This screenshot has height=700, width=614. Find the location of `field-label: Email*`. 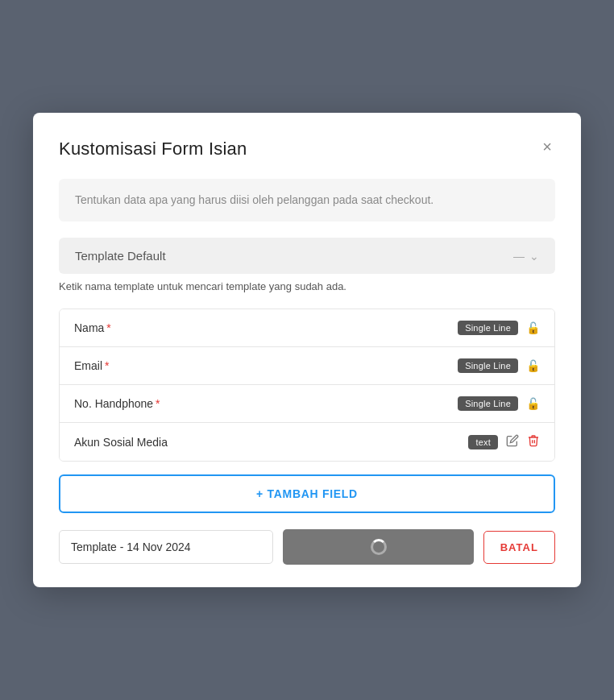

field-label: Email* is located at coordinates (92, 366).